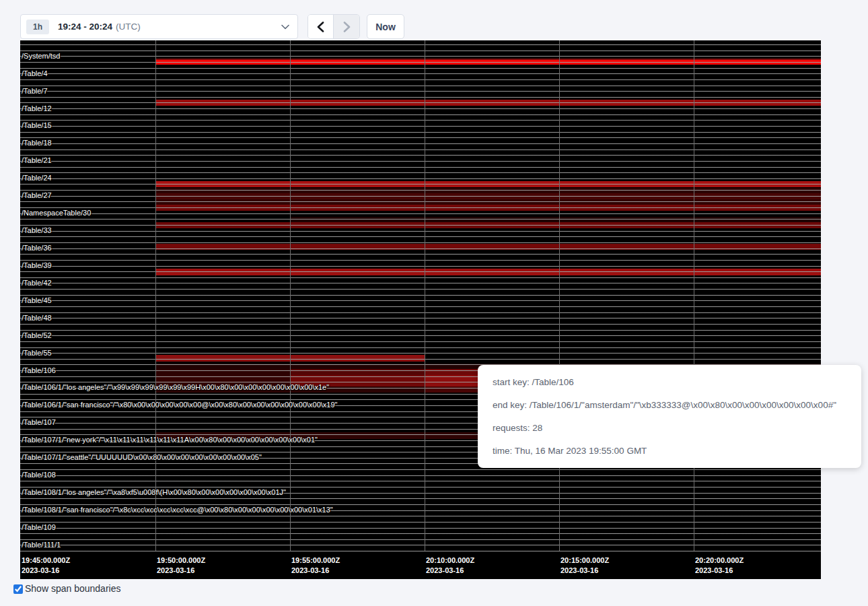  Describe the element at coordinates (285, 27) in the screenshot. I see `chevron-down-icon` at that location.